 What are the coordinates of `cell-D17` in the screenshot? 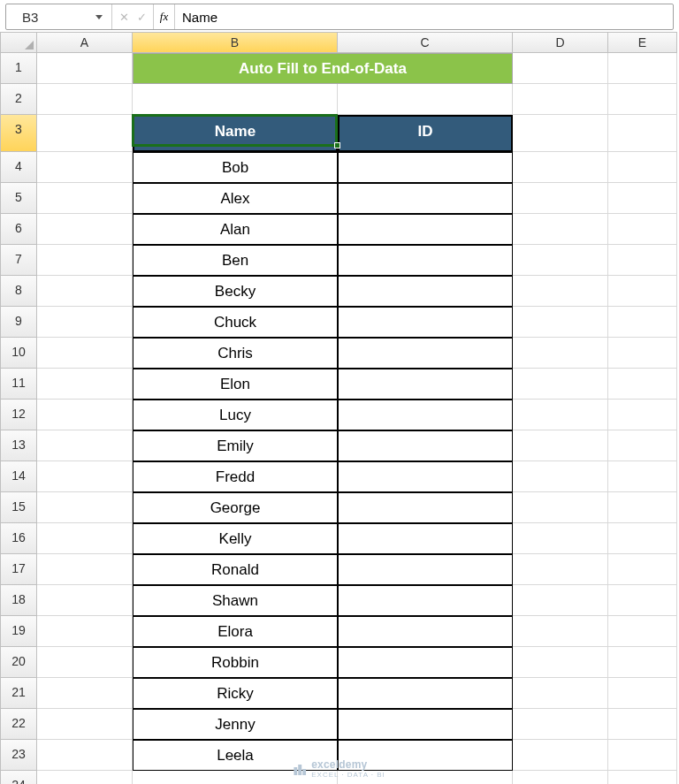 It's located at (561, 569).